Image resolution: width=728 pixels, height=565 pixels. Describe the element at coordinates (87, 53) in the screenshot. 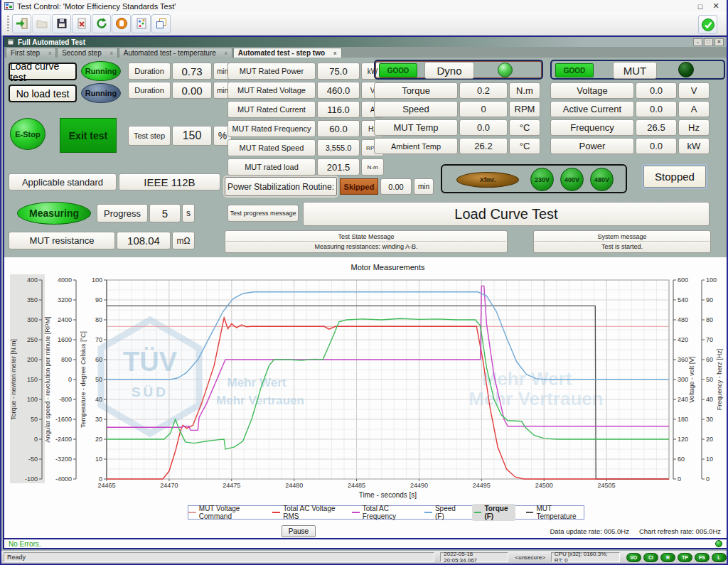

I see `tab-second-step: Second stepx` at that location.